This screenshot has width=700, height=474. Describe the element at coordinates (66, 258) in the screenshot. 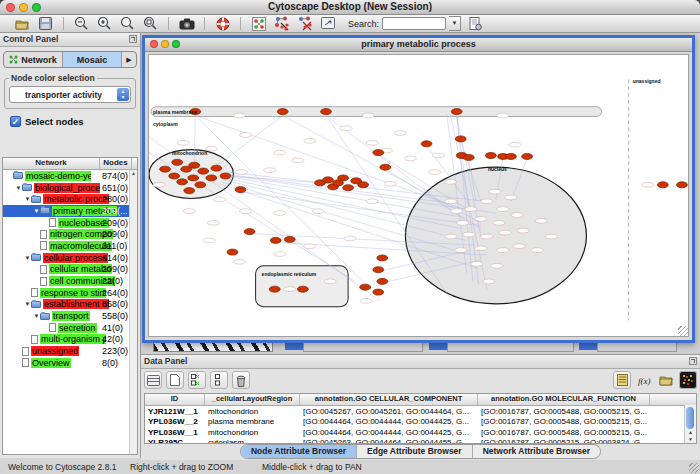

I see `tree-row: ▼cellular process614(0)` at that location.